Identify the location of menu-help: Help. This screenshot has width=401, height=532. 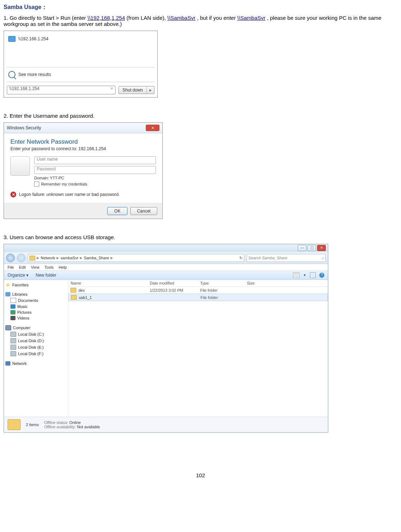
(63, 267).